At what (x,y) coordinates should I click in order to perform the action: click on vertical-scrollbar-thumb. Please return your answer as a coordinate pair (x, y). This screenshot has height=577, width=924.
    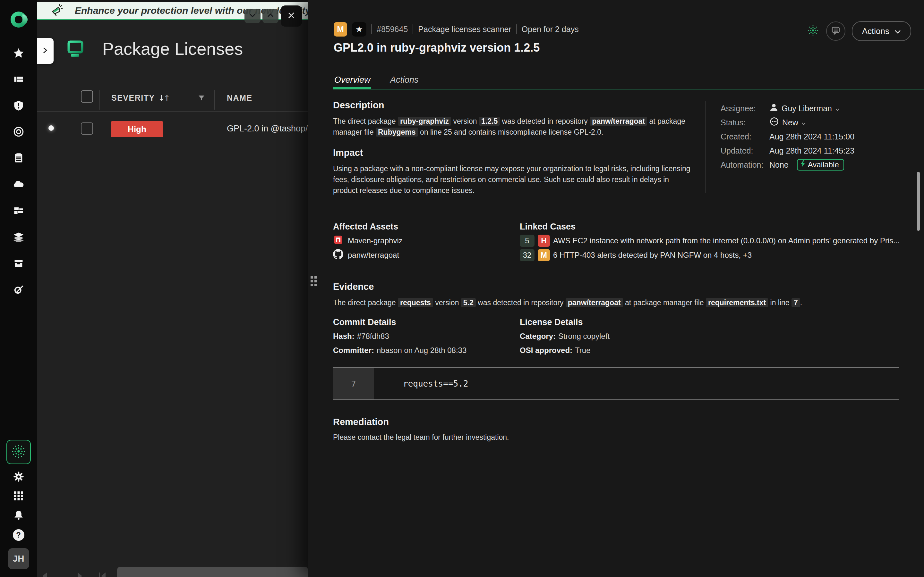
    Looking at the image, I should click on (919, 201).